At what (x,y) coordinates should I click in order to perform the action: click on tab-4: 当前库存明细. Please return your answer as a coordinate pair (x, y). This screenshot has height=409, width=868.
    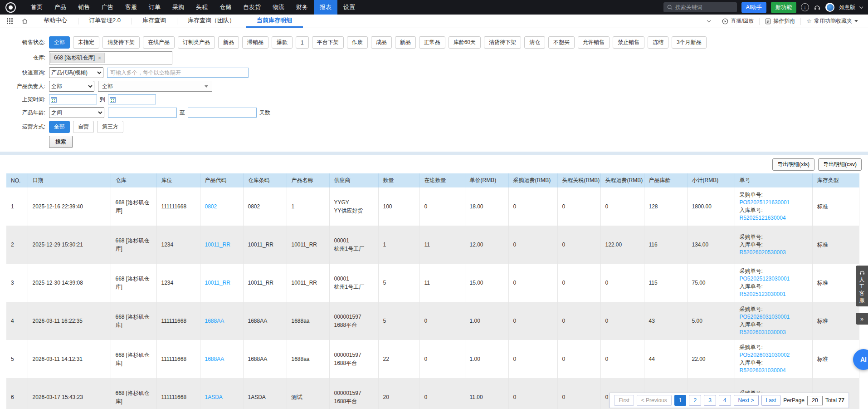
    Looking at the image, I should click on (274, 21).